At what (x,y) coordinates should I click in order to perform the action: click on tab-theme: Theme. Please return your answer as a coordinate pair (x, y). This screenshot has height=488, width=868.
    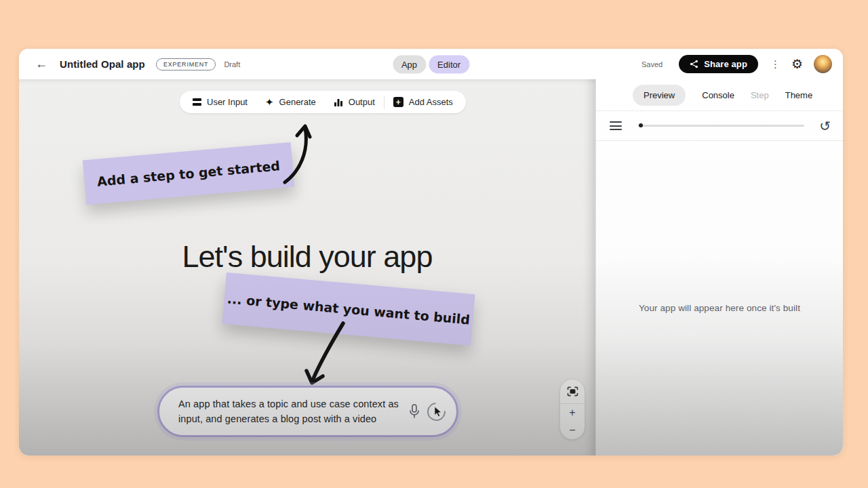
    Looking at the image, I should click on (799, 95).